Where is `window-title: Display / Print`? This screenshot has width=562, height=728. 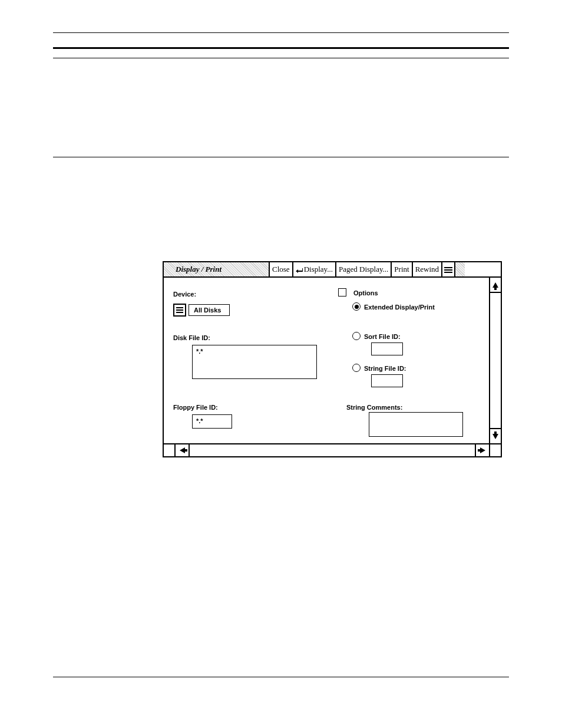 window-title: Display / Print is located at coordinates (216, 269).